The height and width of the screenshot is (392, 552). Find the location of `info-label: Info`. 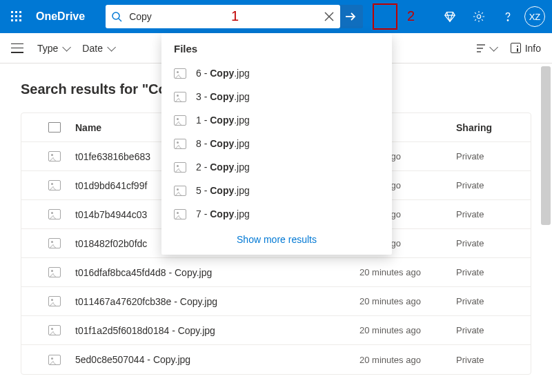

info-label: Info is located at coordinates (533, 48).